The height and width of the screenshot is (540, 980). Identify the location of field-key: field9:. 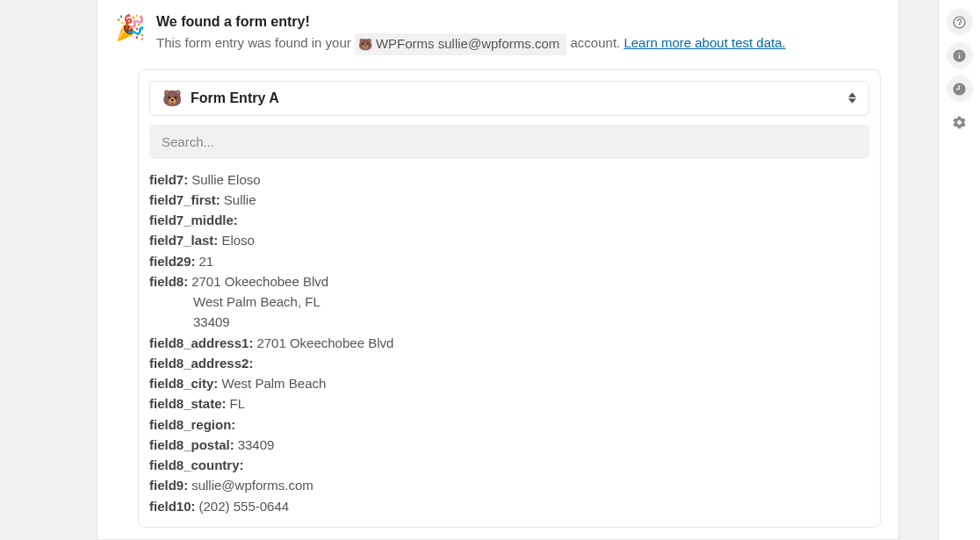
(169, 485).